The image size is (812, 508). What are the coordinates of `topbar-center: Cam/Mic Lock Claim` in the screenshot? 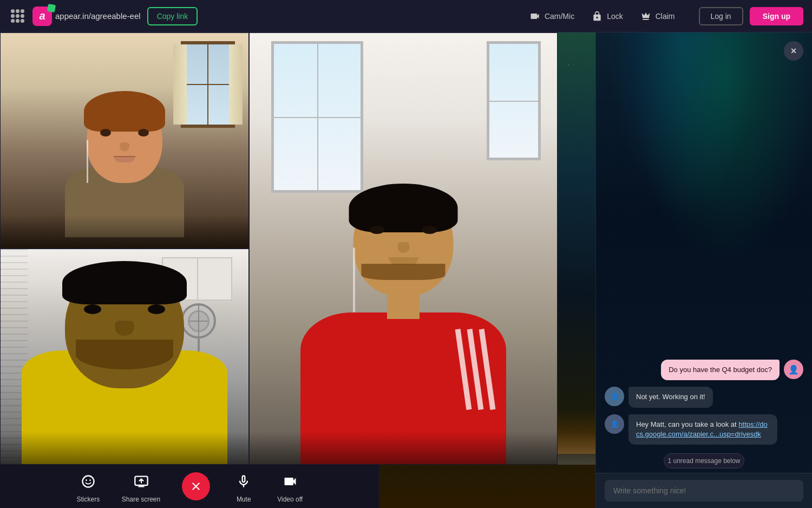 It's located at (602, 16).